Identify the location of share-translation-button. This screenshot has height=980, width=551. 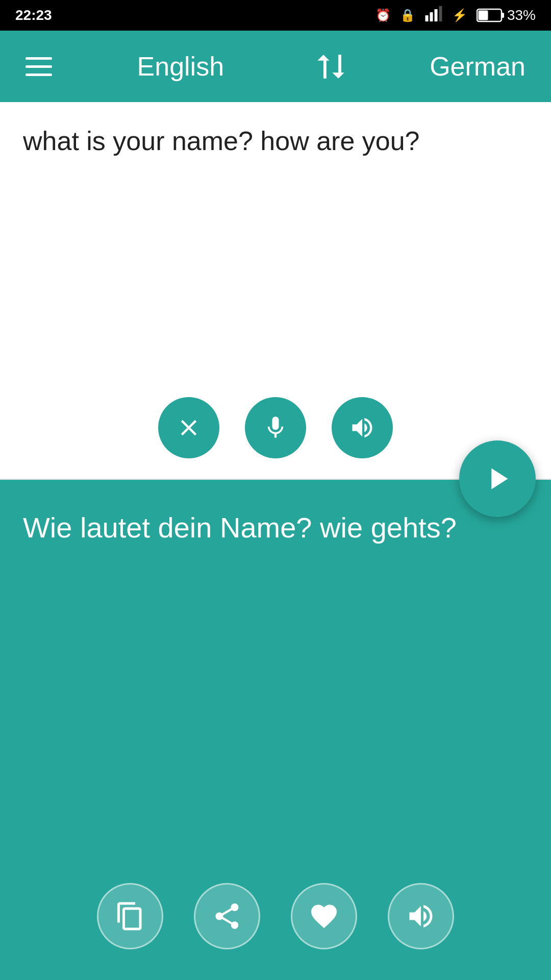
(227, 916).